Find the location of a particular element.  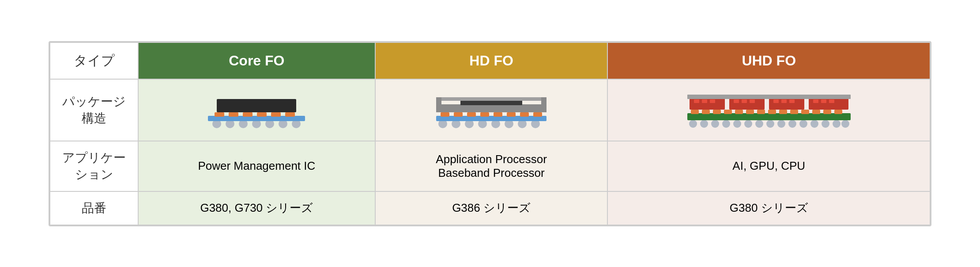

core-fo-model-cell: G380, G730 シリーズ is located at coordinates (257, 208).